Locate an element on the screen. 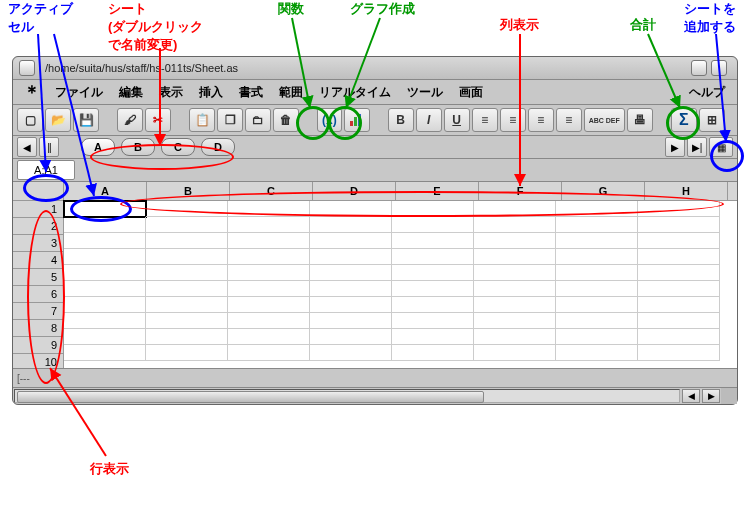 The width and height of the screenshot is (750, 506). window-button-r1 is located at coordinates (699, 68).